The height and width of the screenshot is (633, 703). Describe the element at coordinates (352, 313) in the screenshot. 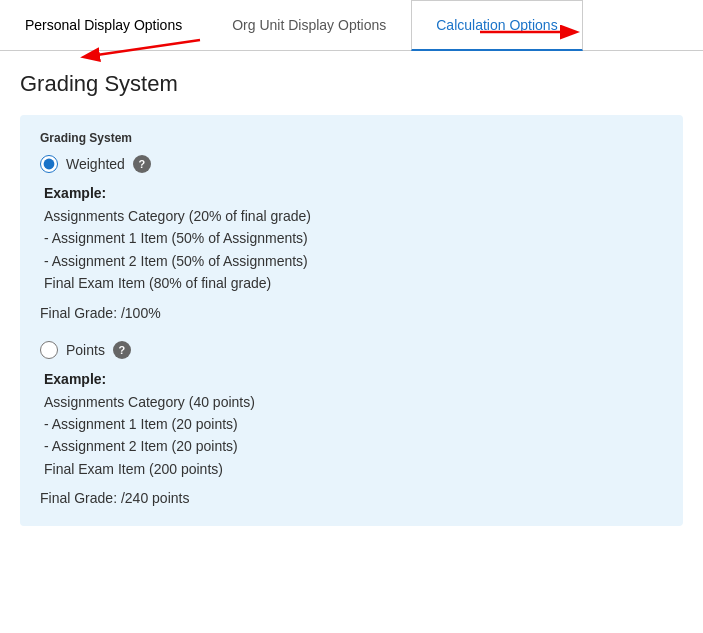

I see `weighted-final-grade: Final Grade: /100%` at that location.